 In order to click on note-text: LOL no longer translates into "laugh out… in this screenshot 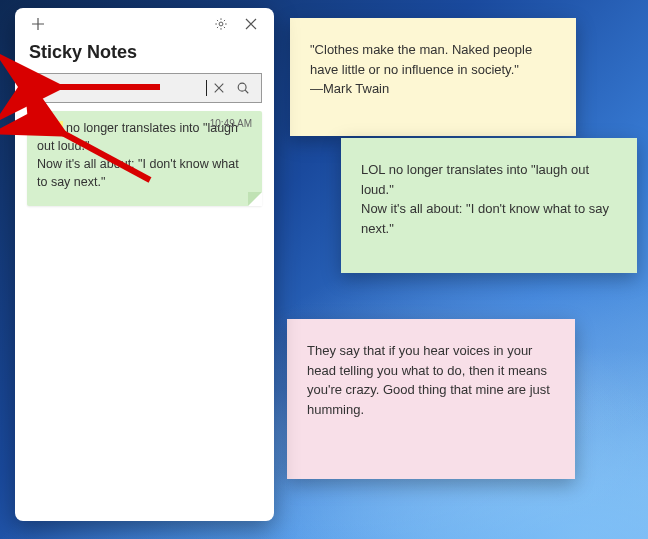, I will do `click(489, 180)`.